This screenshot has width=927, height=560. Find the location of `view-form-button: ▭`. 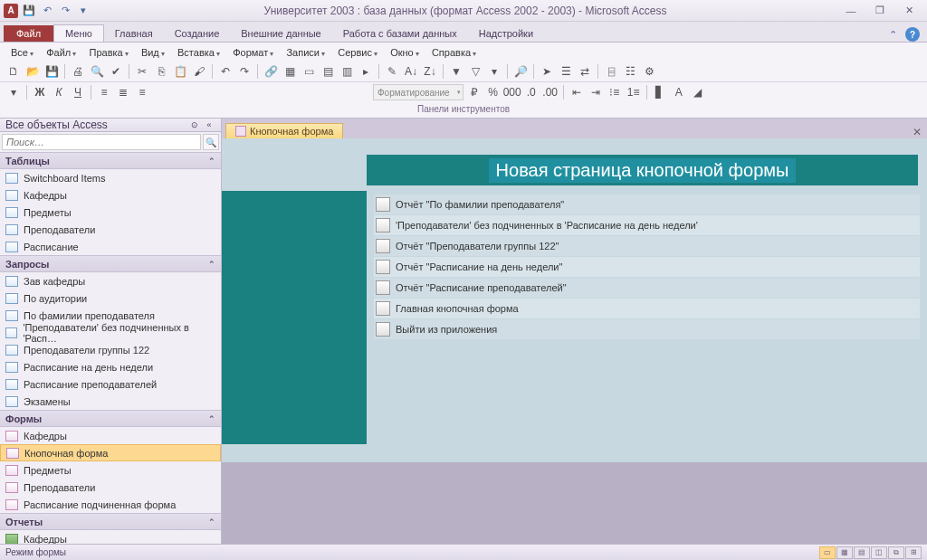

view-form-button: ▭ is located at coordinates (827, 553).